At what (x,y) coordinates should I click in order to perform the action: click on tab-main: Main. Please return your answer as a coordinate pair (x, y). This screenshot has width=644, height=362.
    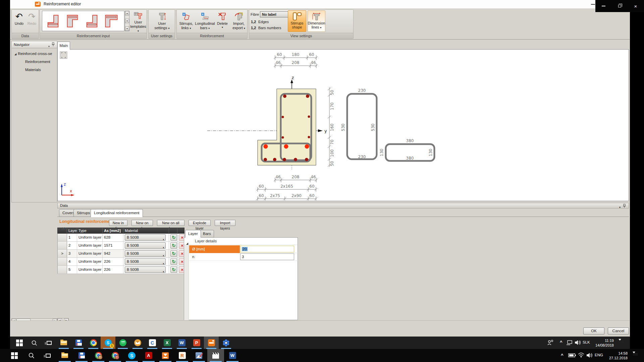
    Looking at the image, I should click on (64, 46).